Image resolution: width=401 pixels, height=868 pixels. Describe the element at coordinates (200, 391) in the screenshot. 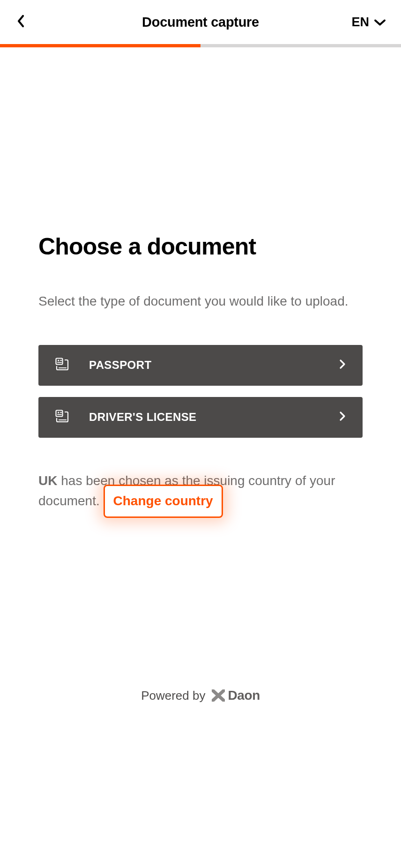

I see `document-list: PASSPORT DRIVER'S LICENSE` at that location.